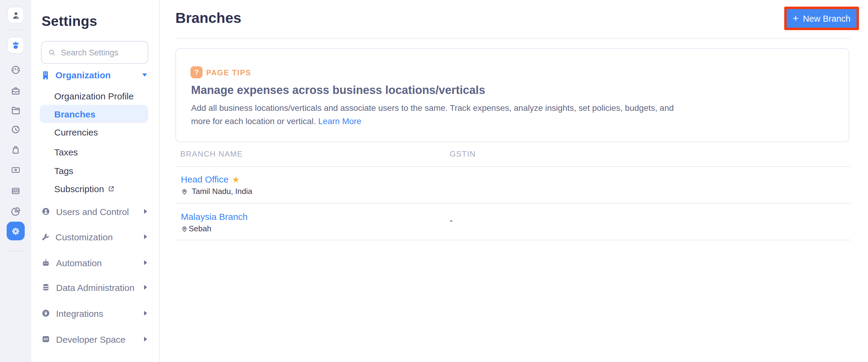  I want to click on trips-briefcase-icon, so click(16, 91).